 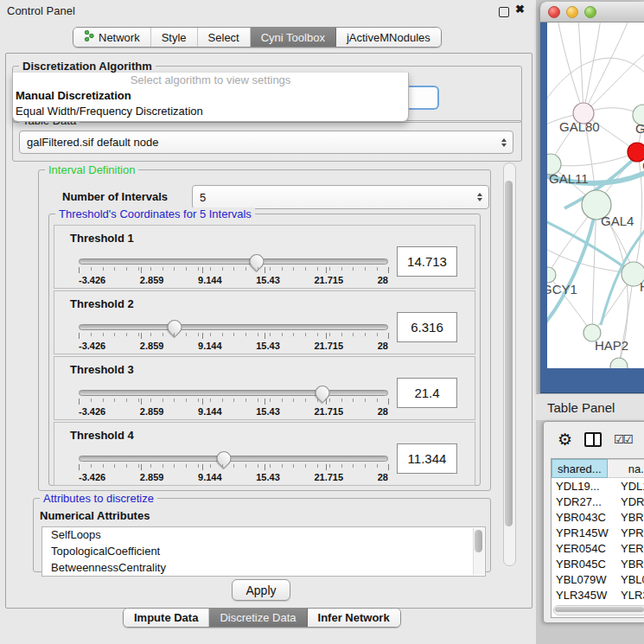 I want to click on tab-network: Network, so click(x=112, y=37).